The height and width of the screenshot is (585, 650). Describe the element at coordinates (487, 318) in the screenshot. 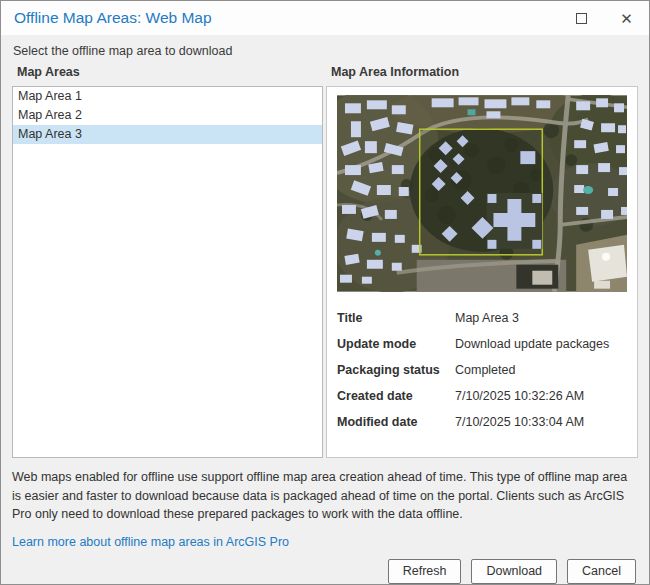

I see `field-title-value: Map Area 3` at that location.